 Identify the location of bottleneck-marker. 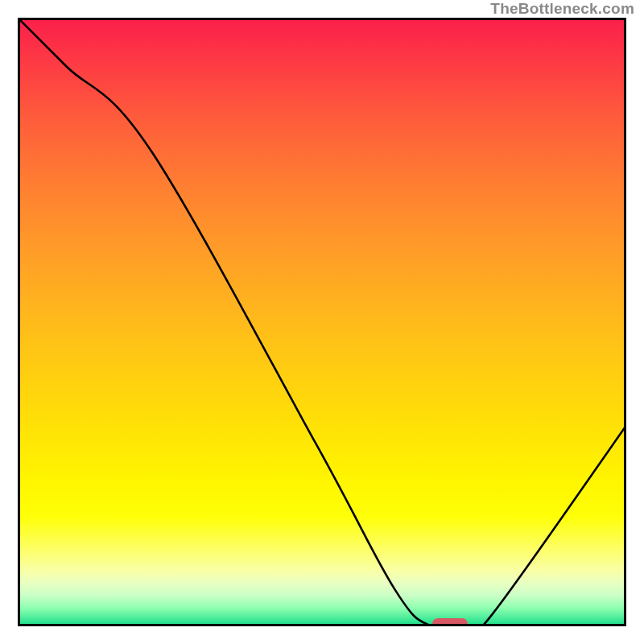
(450, 622).